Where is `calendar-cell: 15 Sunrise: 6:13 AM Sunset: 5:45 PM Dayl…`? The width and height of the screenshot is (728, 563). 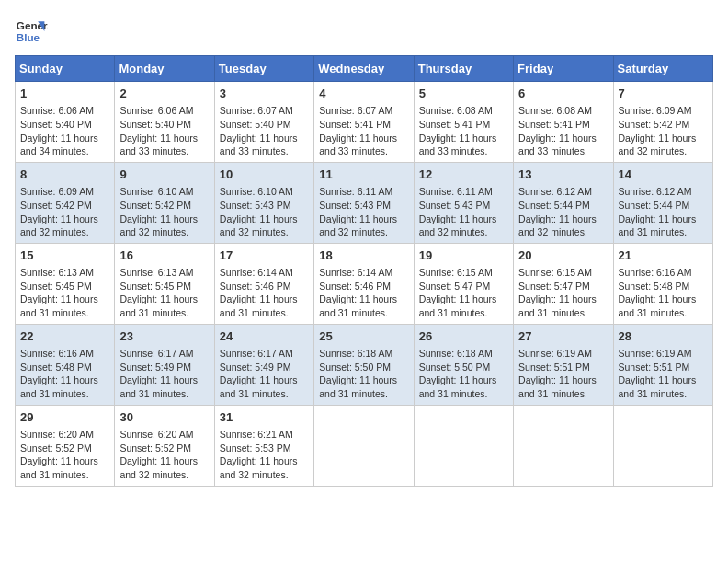
calendar-cell: 15 Sunrise: 6:13 AM Sunset: 5:45 PM Dayl… is located at coordinates (65, 283).